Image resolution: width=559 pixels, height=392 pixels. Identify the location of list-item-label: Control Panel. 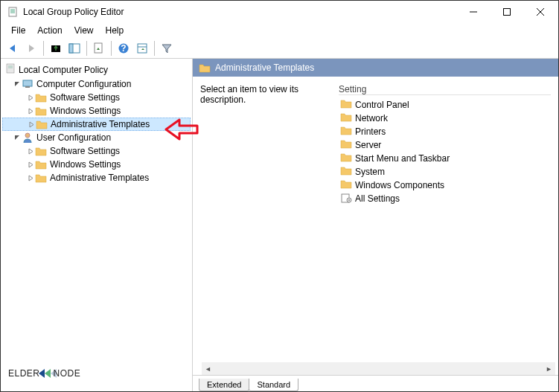
(383, 105).